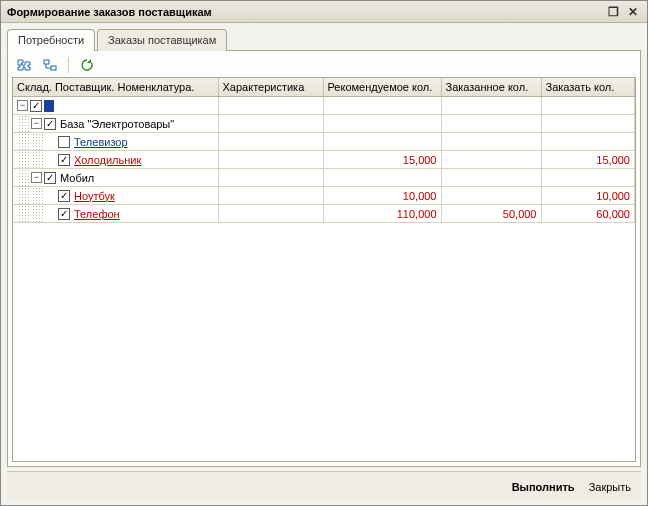  Describe the element at coordinates (324, 160) in the screenshot. I see `table-row: Холодильник15,00015,000` at that location.